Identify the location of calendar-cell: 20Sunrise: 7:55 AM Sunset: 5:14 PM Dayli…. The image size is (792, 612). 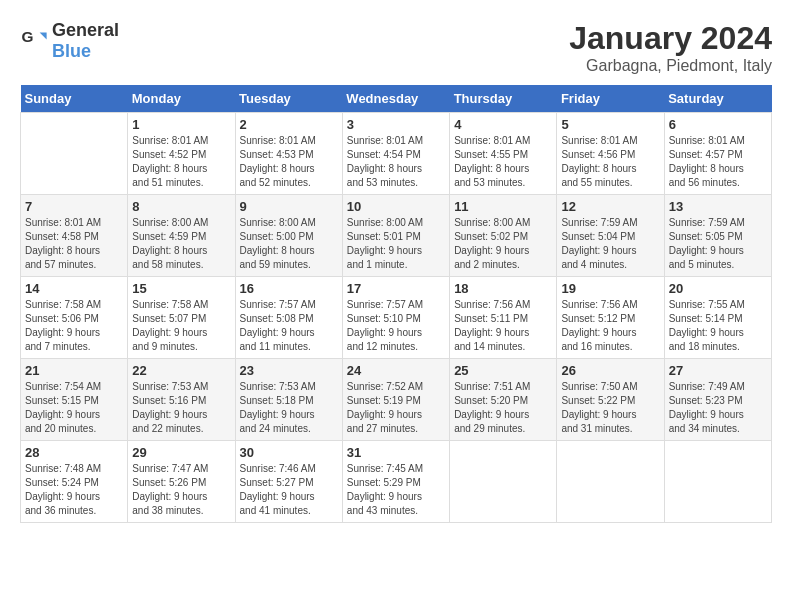
(718, 318).